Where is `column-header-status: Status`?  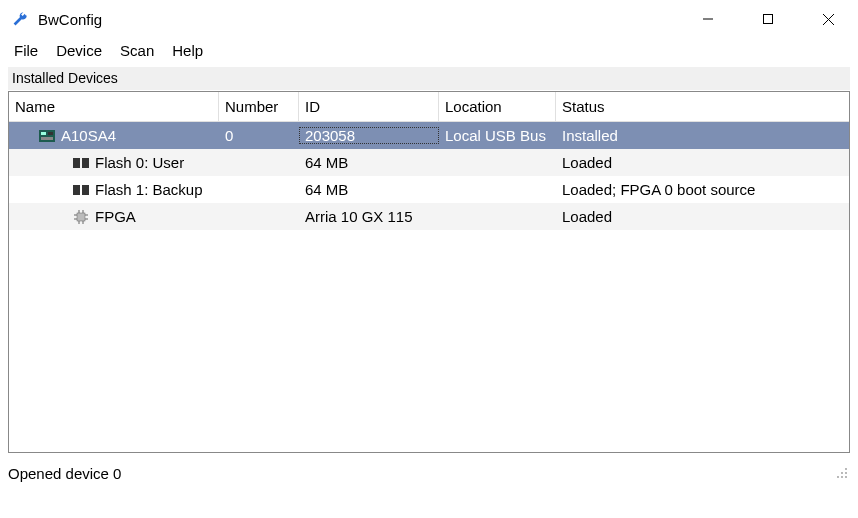 column-header-status: Status is located at coordinates (702, 106).